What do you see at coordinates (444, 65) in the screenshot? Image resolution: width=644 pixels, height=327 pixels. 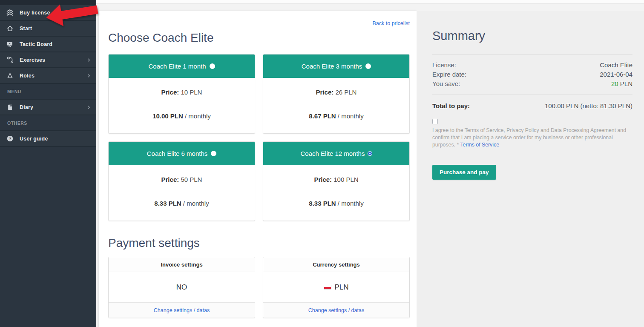 I see `summary-row-label: License:` at bounding box center [444, 65].